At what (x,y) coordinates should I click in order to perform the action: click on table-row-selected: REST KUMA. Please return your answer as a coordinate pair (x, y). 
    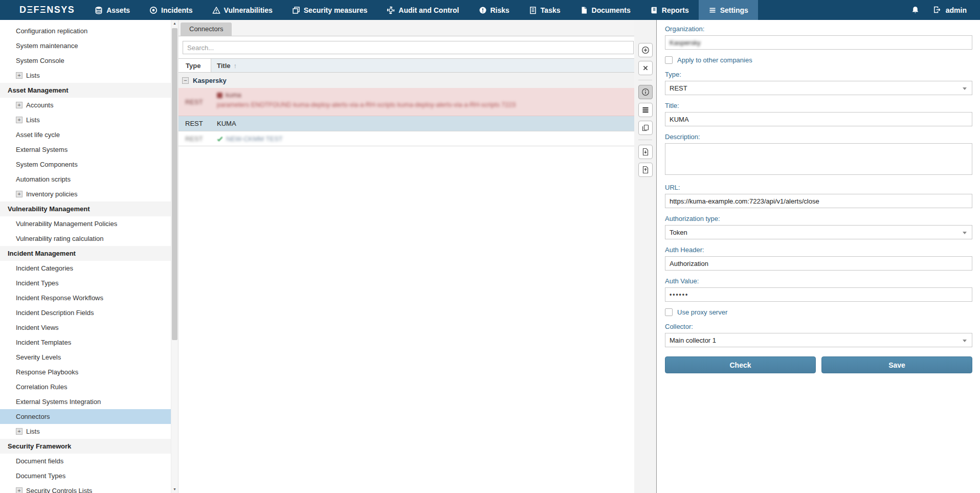
    Looking at the image, I should click on (406, 124).